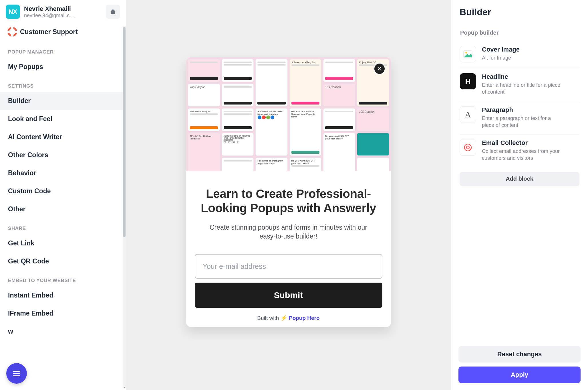 This screenshot has height=390, width=588. Describe the element at coordinates (305, 132) in the screenshot. I see `collage-tile: Get 20% Off! Time to Save on Your Favori…` at that location.